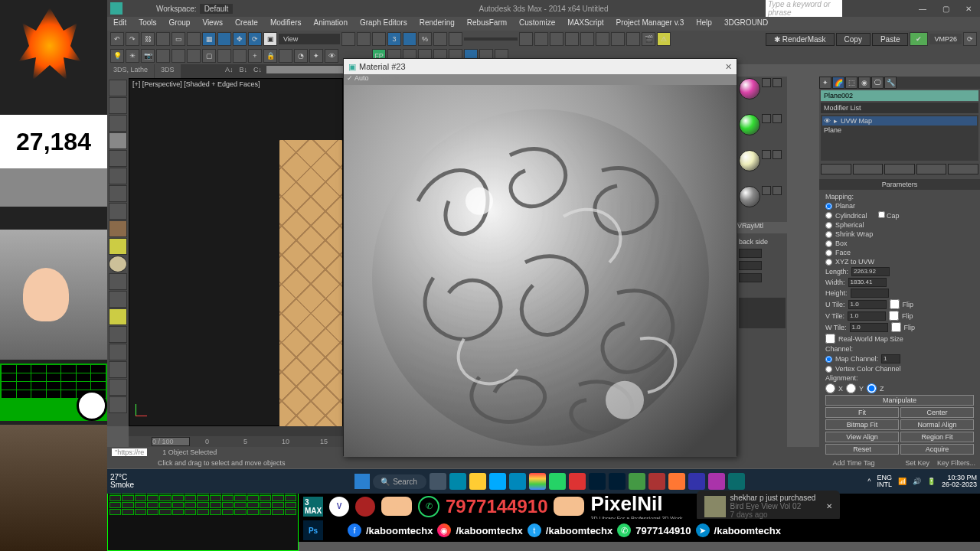 This screenshot has width=980, height=551. Describe the element at coordinates (969, 8) in the screenshot. I see `close-button: ✕` at that location.